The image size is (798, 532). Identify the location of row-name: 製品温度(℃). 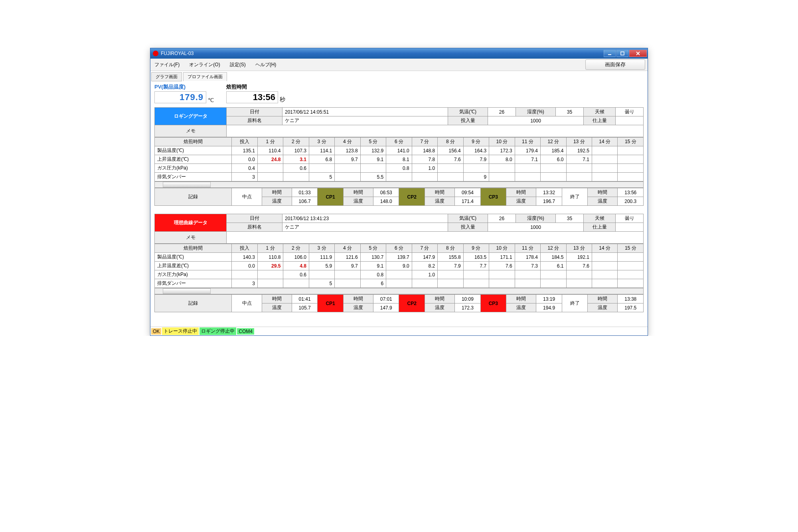
(193, 257).